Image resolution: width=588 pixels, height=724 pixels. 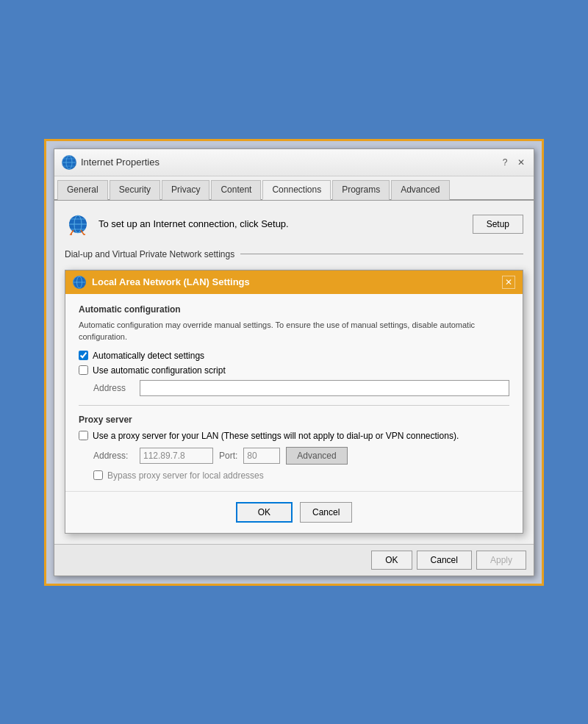 I want to click on proxy-address-input, so click(x=176, y=456).